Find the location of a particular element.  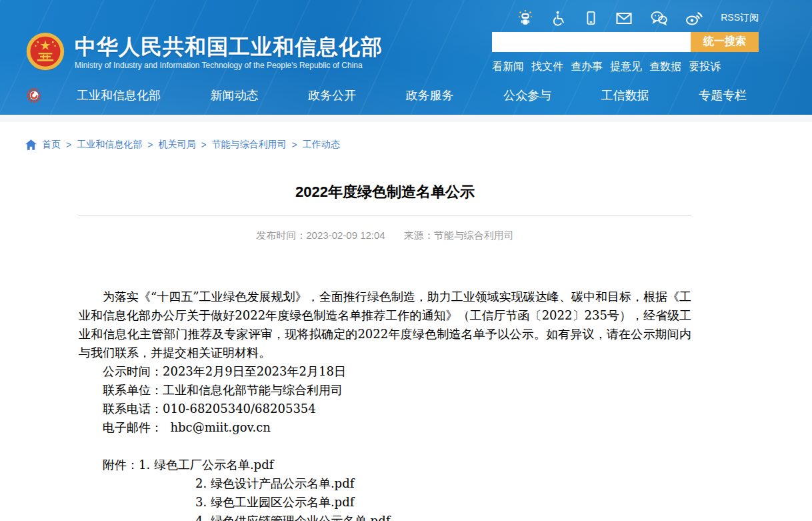

mobile-icon is located at coordinates (591, 18).